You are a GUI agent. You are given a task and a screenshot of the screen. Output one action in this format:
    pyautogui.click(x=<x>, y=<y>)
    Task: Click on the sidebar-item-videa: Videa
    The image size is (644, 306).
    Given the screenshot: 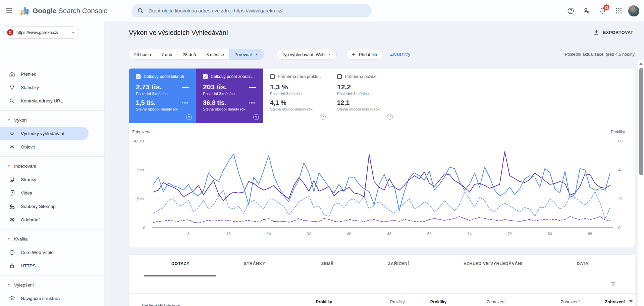 What is the action you would take?
    pyautogui.click(x=44, y=193)
    